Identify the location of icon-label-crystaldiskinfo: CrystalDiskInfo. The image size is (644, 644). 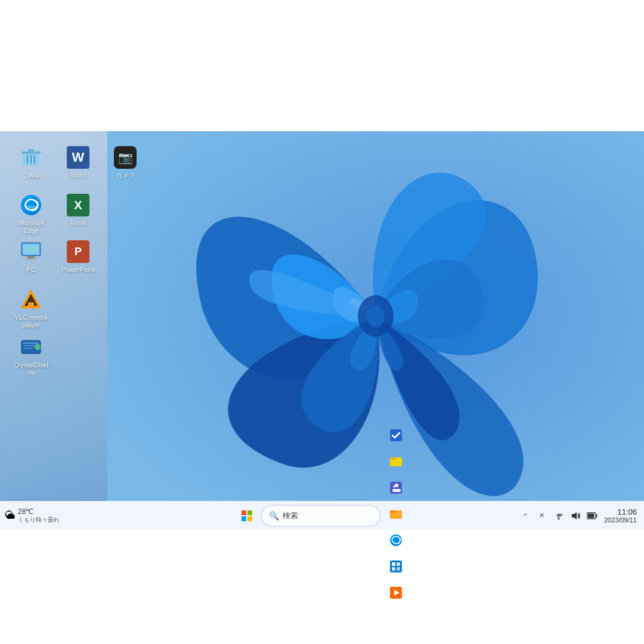
(31, 369).